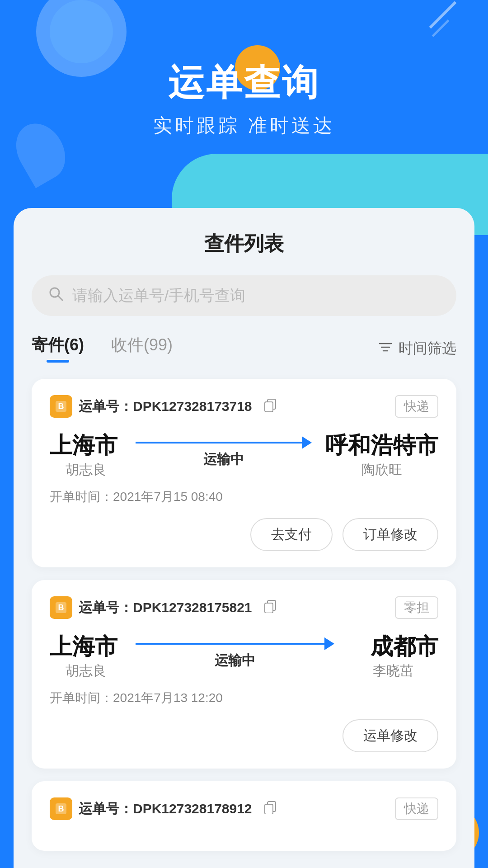  What do you see at coordinates (393, 646) in the screenshot?
I see `to-city-2: 成都市` at bounding box center [393, 646].